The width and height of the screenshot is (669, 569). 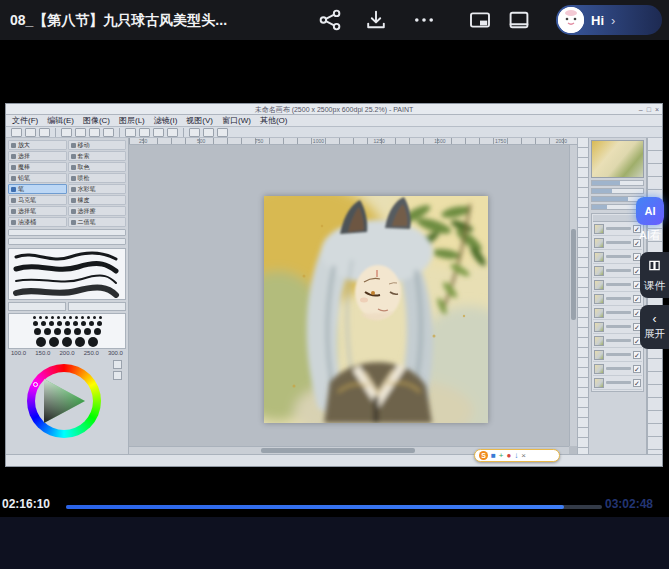 I want to click on tool-cell-selected: 笔, so click(x=38, y=189).